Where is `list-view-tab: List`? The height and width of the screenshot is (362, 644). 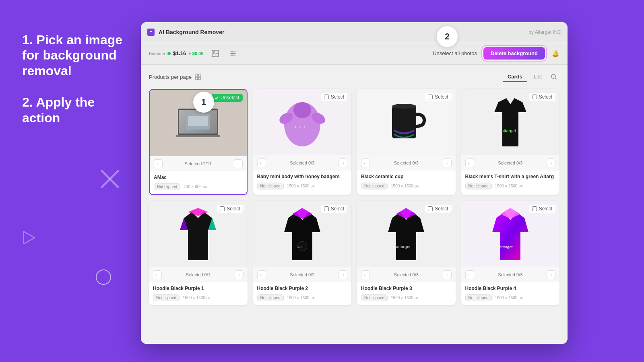
list-view-tab: List is located at coordinates (538, 77).